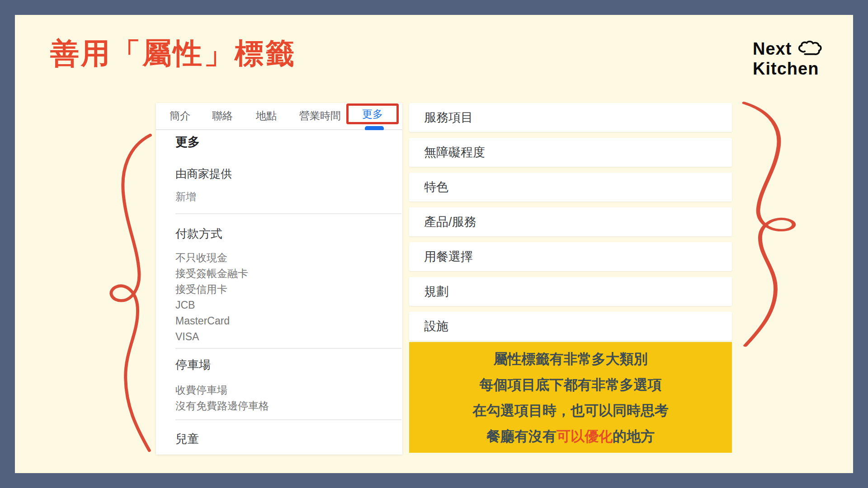 Image resolution: width=868 pixels, height=488 pixels. I want to click on list-item: 收費停車場, so click(222, 390).